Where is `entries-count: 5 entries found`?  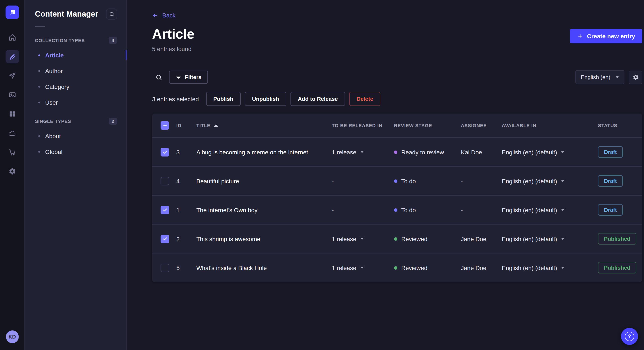 entries-count: 5 entries found is located at coordinates (173, 49).